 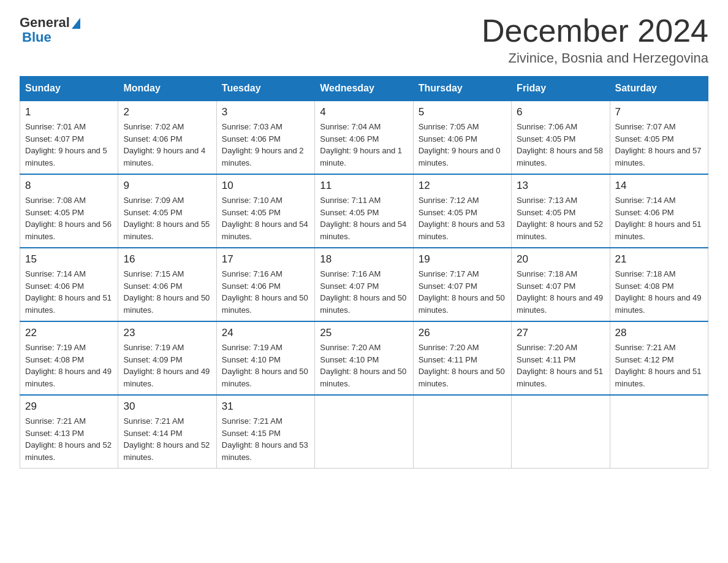 What do you see at coordinates (265, 432) in the screenshot?
I see `calendar-cell: 31 Sunrise: 7:21 AMSunset: 4:15 PMDaylig…` at bounding box center [265, 432].